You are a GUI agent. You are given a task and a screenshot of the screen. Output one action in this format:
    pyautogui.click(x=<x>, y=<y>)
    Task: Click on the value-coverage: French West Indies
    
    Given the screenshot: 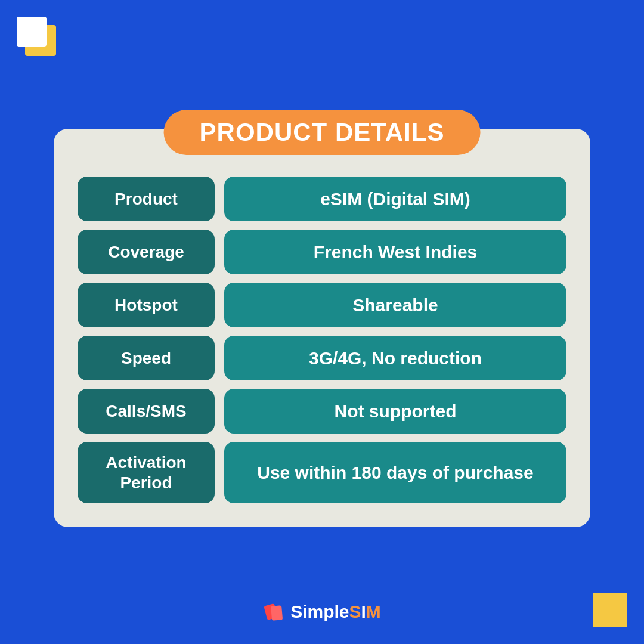 What is the action you would take?
    pyautogui.click(x=395, y=252)
    